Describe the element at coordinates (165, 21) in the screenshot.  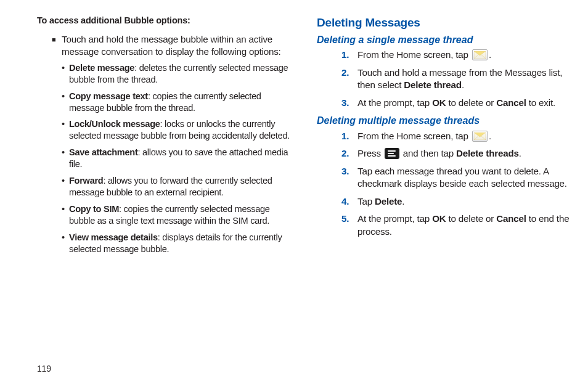
I see `bubble-options-heading: To access additional Bubble options:` at that location.